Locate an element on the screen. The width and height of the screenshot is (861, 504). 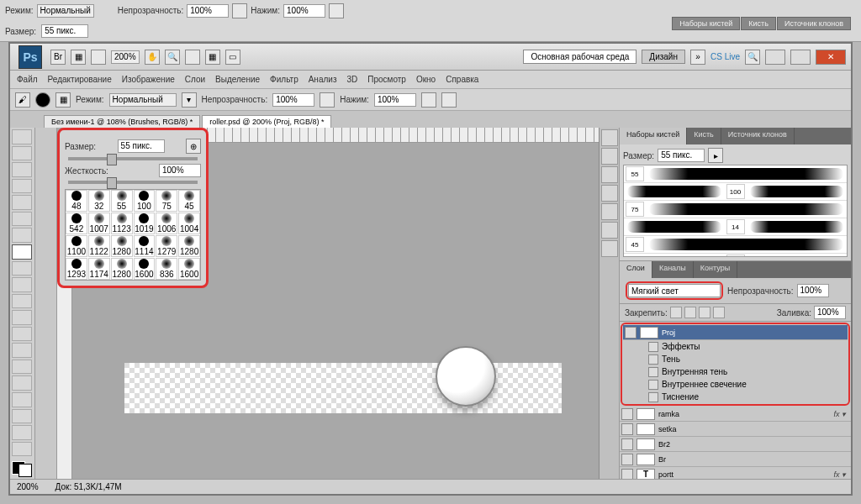
menu-analysis: Анализ is located at coordinates (323, 79).